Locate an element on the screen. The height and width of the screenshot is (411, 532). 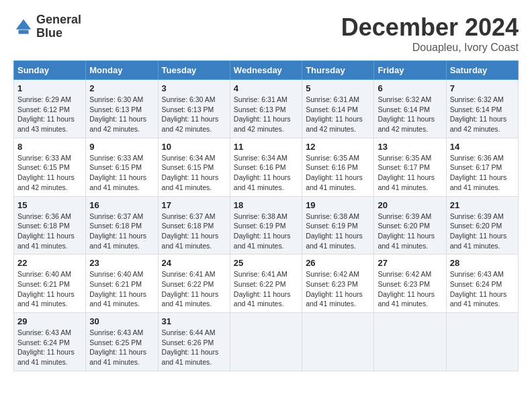
day-info: Sunrise: 6:31 AMSunset: 6:14 PMDaylight:… is located at coordinates (335, 114).